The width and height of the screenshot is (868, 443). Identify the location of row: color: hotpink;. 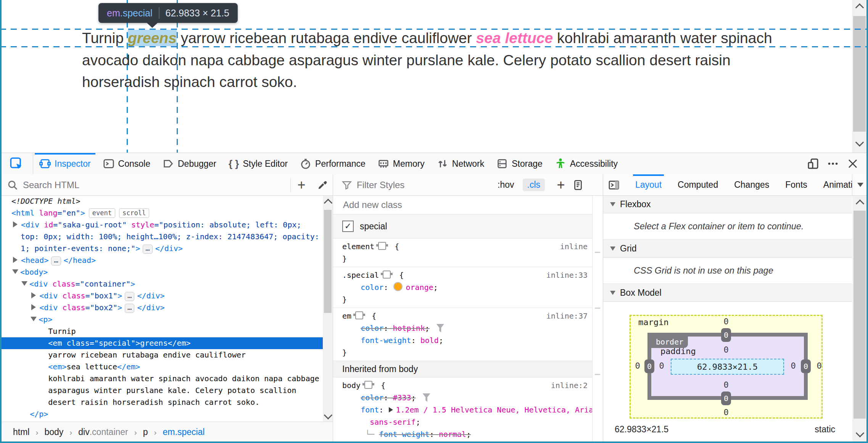
(467, 328).